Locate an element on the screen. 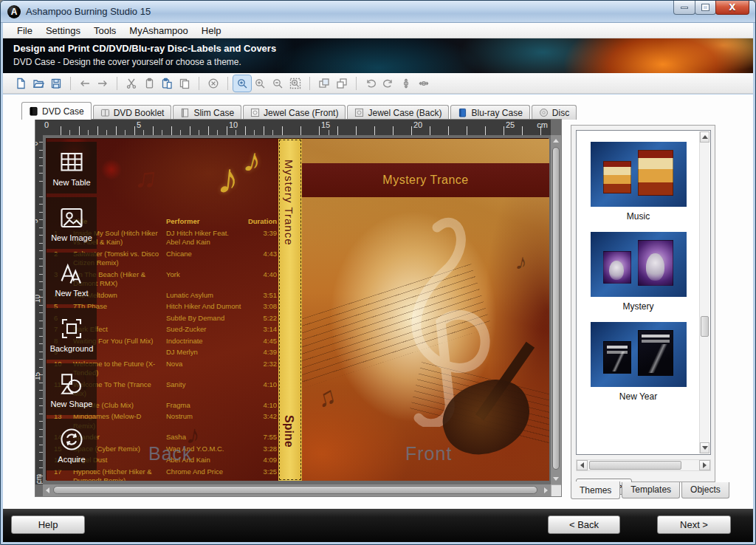 This screenshot has width=756, height=545. close-icon: X is located at coordinates (732, 7).